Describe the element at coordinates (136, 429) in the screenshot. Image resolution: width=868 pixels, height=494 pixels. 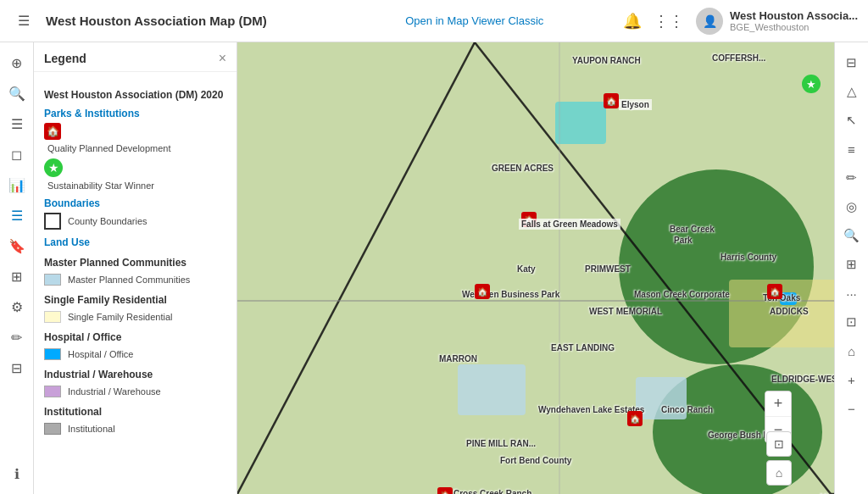
I see `legend-item-institutional: Institutional` at that location.